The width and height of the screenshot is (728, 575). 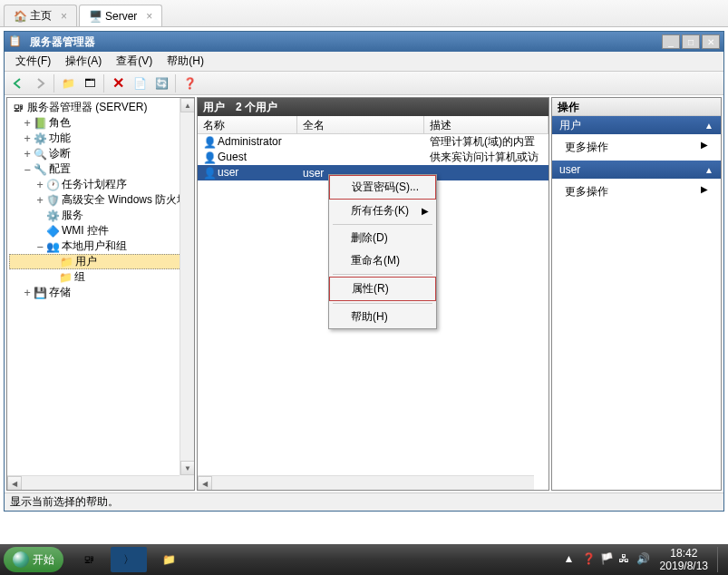 I want to click on tab-label: Server, so click(x=121, y=16).